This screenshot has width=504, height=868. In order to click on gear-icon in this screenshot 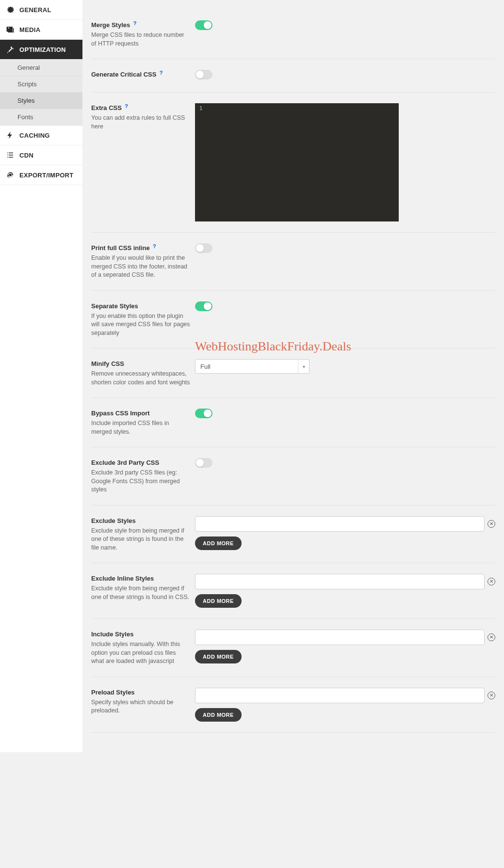, I will do `click(10, 10)`.